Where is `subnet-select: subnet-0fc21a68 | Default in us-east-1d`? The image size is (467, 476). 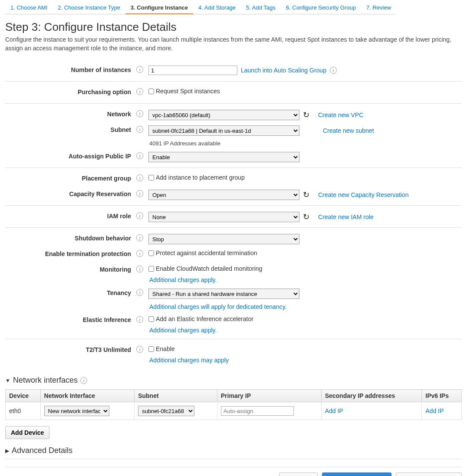
subnet-select: subnet-0fc21a68 | Default in us-east-1d is located at coordinates (224, 131).